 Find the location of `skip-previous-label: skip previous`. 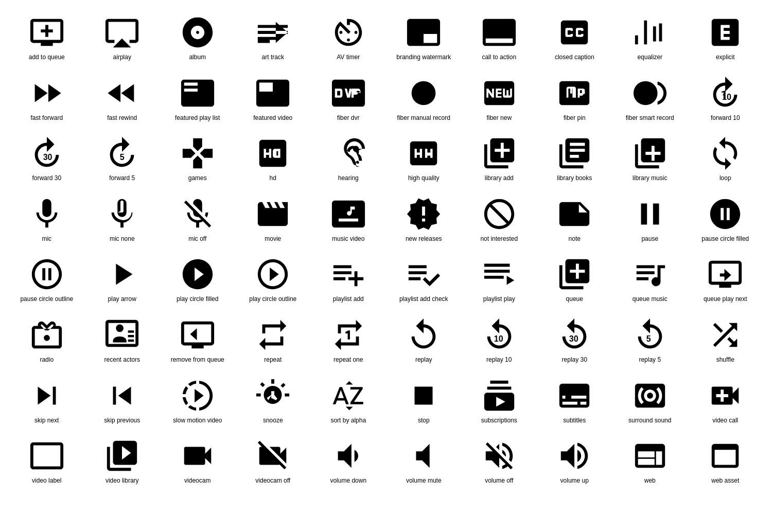

skip-previous-label: skip previous is located at coordinates (122, 421).